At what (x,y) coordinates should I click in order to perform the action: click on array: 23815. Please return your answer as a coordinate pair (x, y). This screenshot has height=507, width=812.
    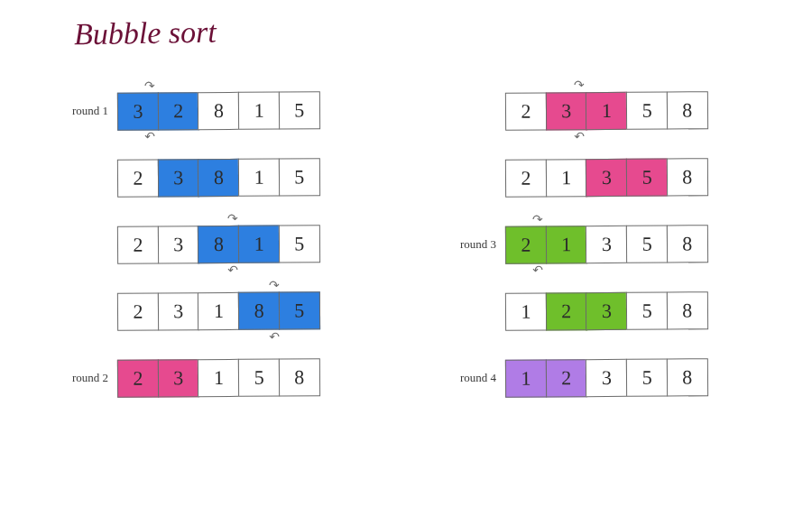
    Looking at the image, I should click on (218, 178).